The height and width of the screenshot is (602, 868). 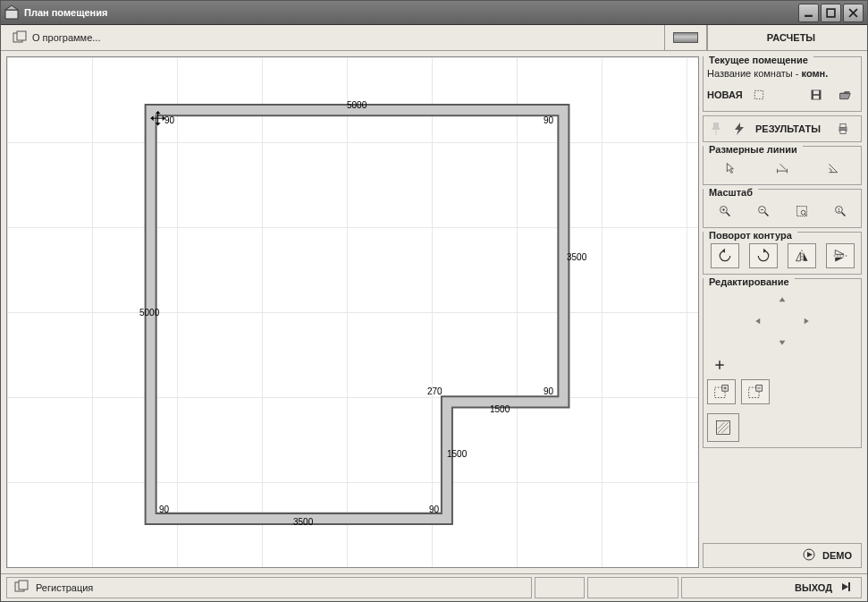 What do you see at coordinates (758, 321) in the screenshot?
I see `move-left-button` at bounding box center [758, 321].